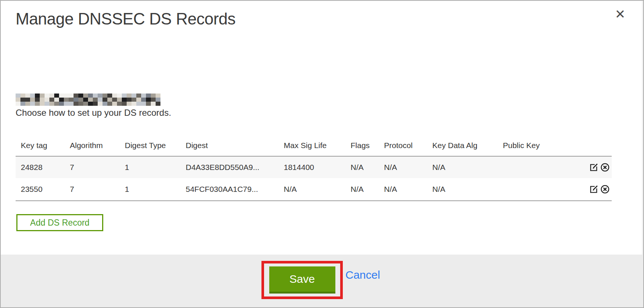 This screenshot has width=644, height=308. I want to click on cell-max-sig-life: N/A, so click(317, 189).